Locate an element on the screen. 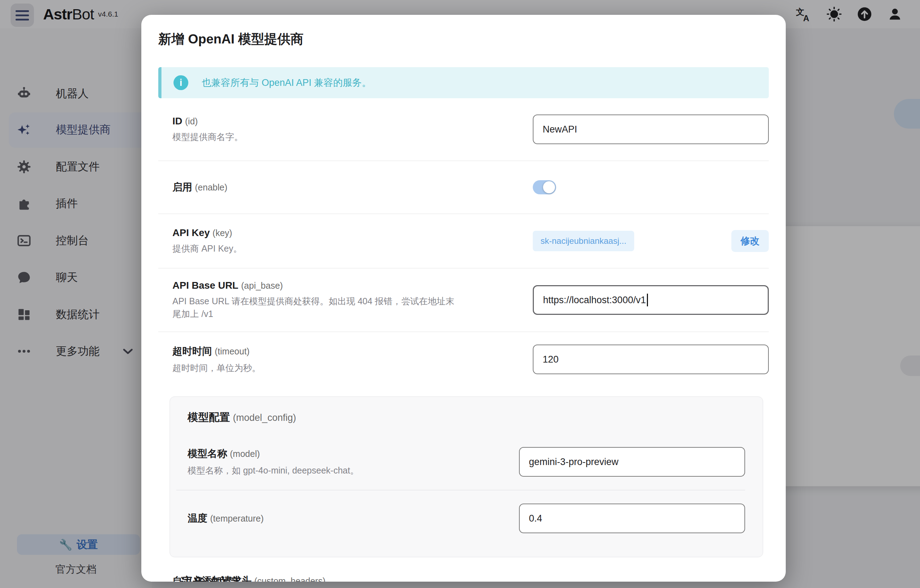 The width and height of the screenshot is (920, 588). timeout-input is located at coordinates (651, 359).